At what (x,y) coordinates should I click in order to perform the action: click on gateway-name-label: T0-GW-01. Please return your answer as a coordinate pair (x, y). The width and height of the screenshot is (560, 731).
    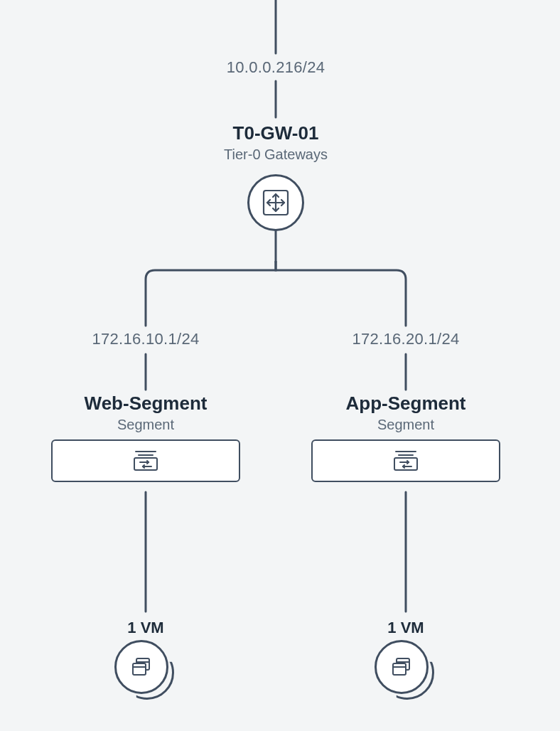
    Looking at the image, I should click on (276, 134).